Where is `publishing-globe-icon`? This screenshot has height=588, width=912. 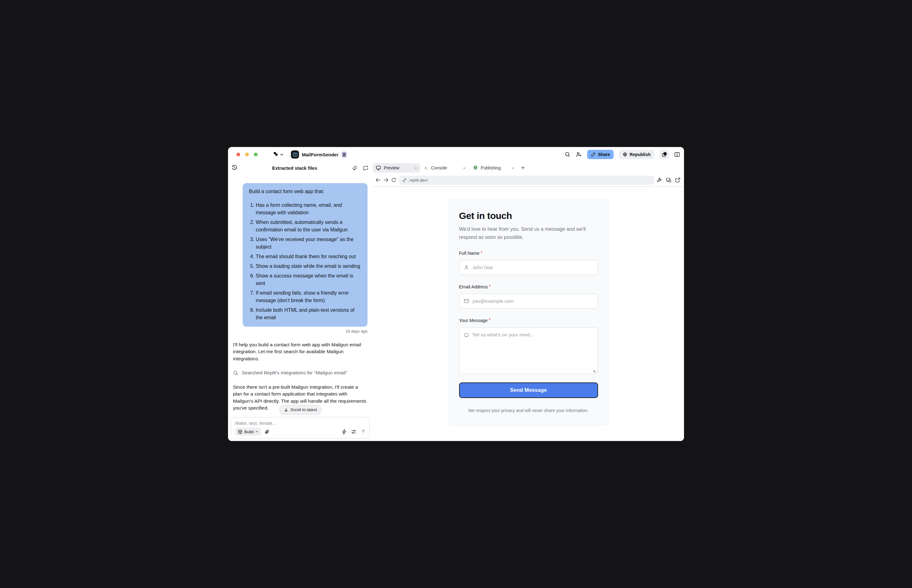
publishing-globe-icon is located at coordinates (476, 168).